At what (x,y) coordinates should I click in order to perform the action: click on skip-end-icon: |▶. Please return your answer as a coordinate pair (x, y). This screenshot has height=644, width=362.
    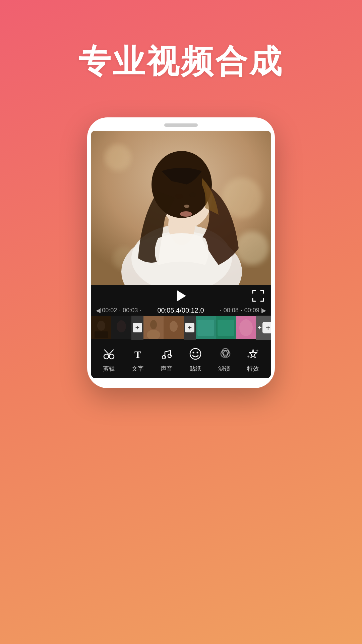
    Looking at the image, I should click on (263, 311).